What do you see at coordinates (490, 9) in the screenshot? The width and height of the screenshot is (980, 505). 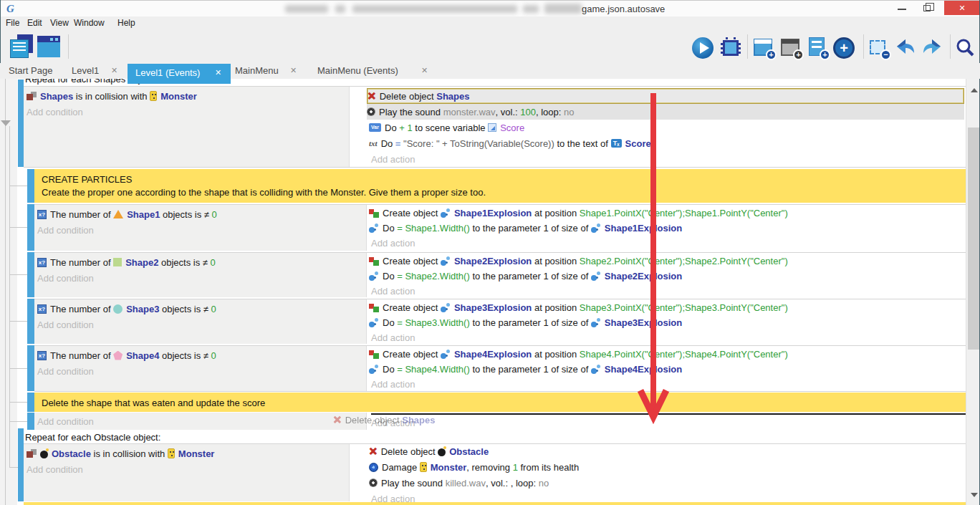 I see `title-bar: G game.json.autosave ✕` at bounding box center [490, 9].